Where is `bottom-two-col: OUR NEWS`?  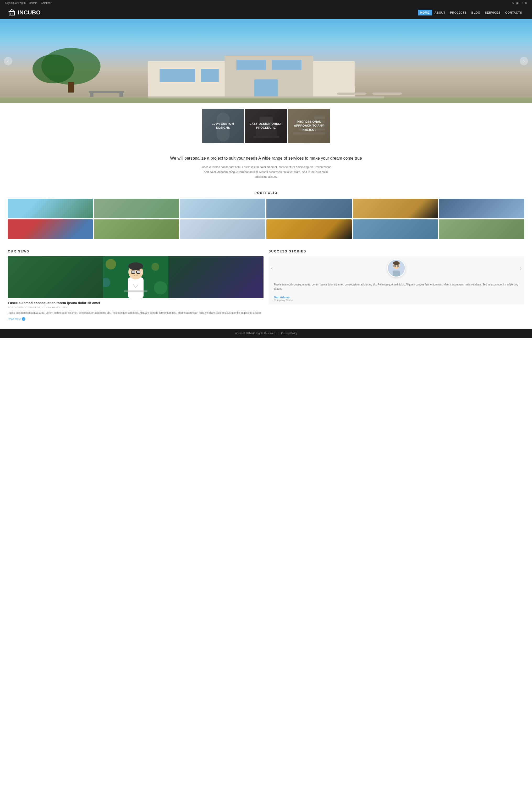
bottom-two-col: OUR NEWS is located at coordinates (266, 287).